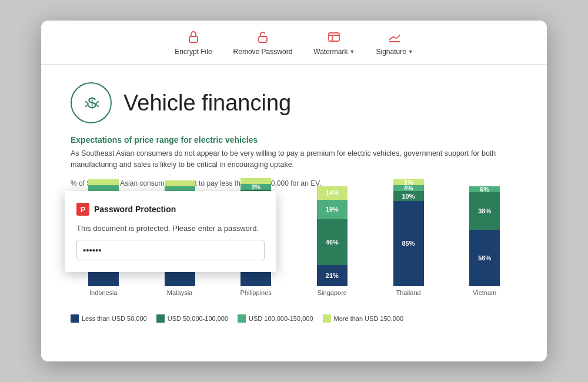  I want to click on legend-item: USD 50,000-100,000, so click(192, 319).